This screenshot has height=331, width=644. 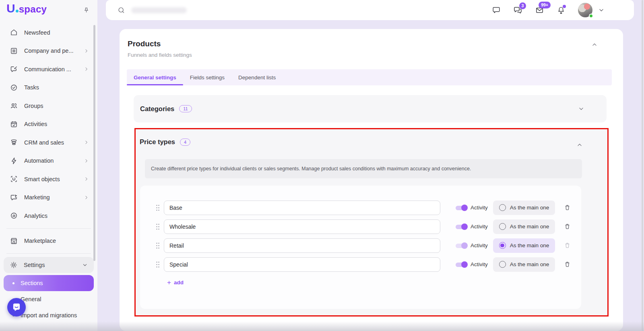 What do you see at coordinates (49, 33) in the screenshot?
I see `sidebar-item-newsfeed: Newsfeed` at bounding box center [49, 33].